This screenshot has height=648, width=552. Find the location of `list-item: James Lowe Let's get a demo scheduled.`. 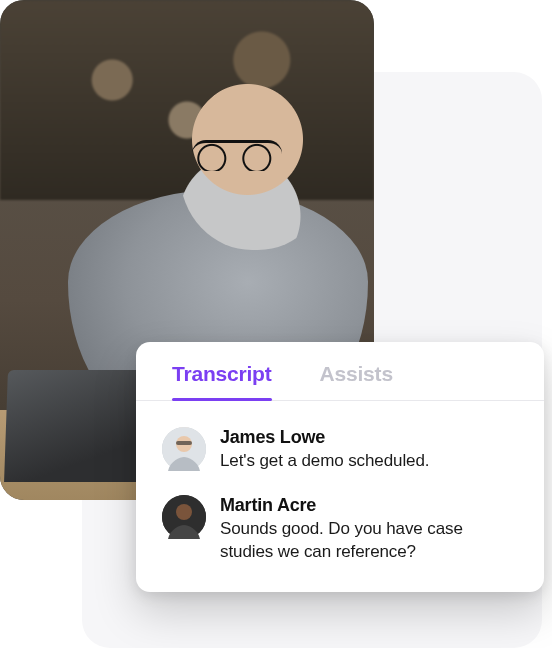

list-item: James Lowe Let's get a demo scheduled. is located at coordinates (340, 451).